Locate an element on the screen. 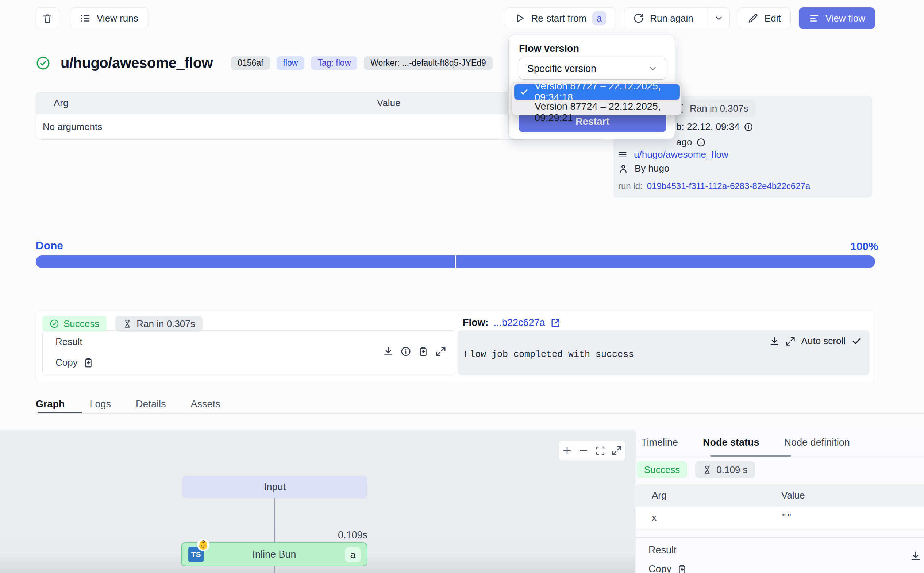 The height and width of the screenshot is (573, 924). refresh-icon is located at coordinates (639, 18).